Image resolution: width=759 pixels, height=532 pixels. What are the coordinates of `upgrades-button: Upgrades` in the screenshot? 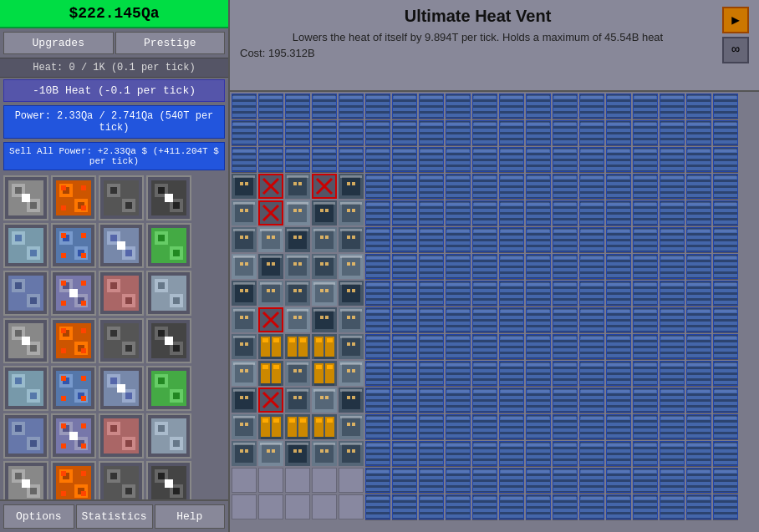 It's located at (59, 43).